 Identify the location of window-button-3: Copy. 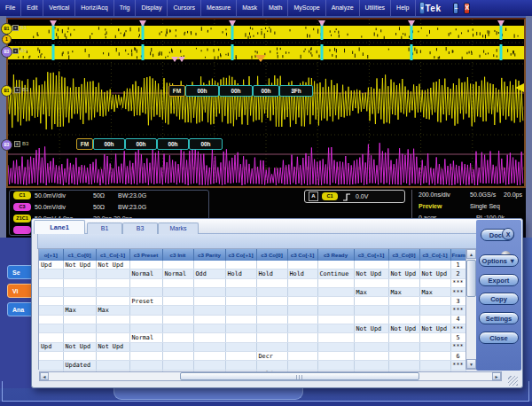
(498, 299).